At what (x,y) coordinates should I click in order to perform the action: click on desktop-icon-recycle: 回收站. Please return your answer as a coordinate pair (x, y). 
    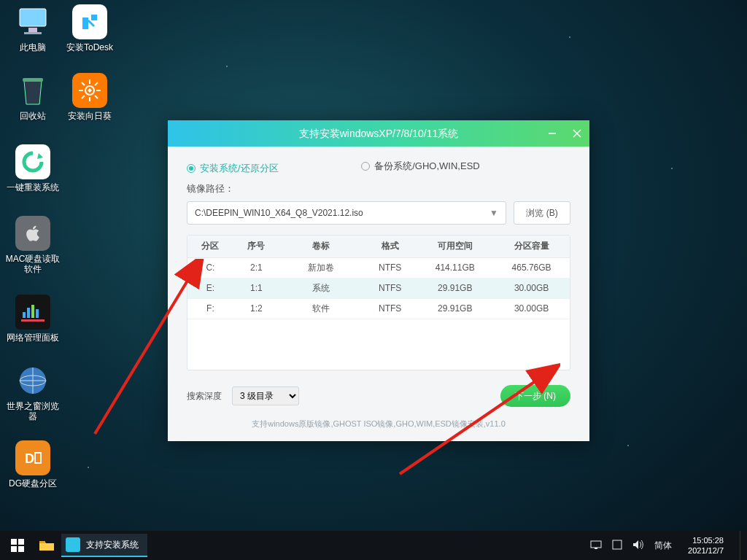
    Looking at the image, I should click on (33, 97).